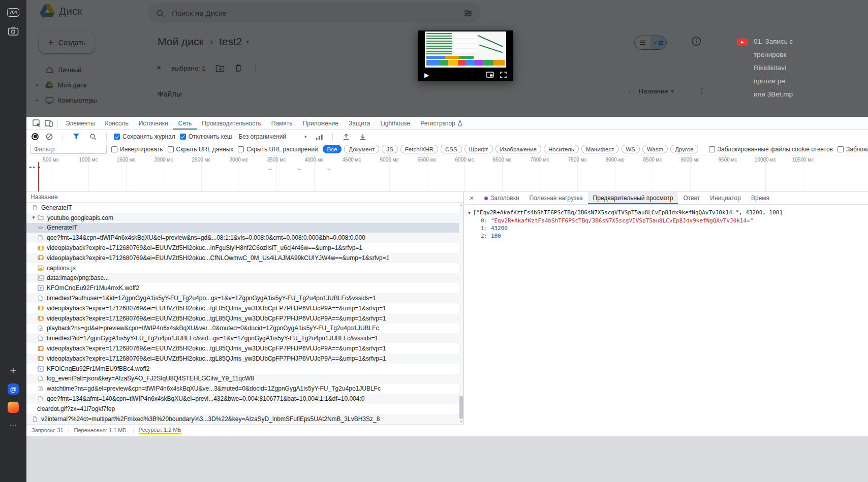 The width and height of the screenshot is (868, 482). What do you see at coordinates (726, 198) in the screenshot?
I see `detail-tab: Инициатор` at bounding box center [726, 198].